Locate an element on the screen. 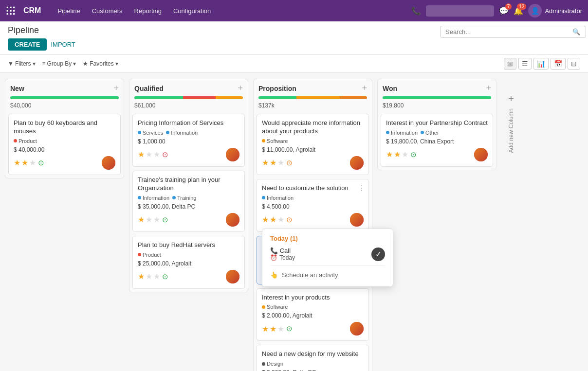  card-c8: Interest in your productsSoftware$ 2,000… is located at coordinates (312, 315).